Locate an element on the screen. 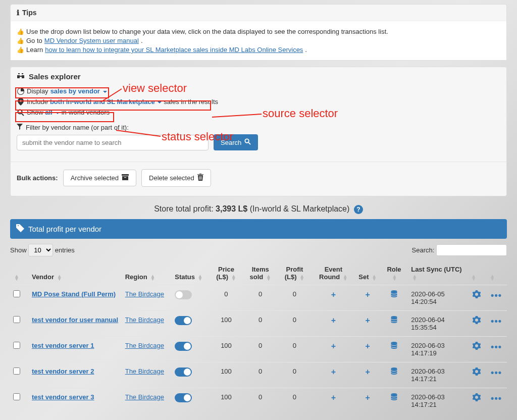 This screenshot has width=517, height=420. status-selector-dropdown: all is located at coordinates (53, 112).